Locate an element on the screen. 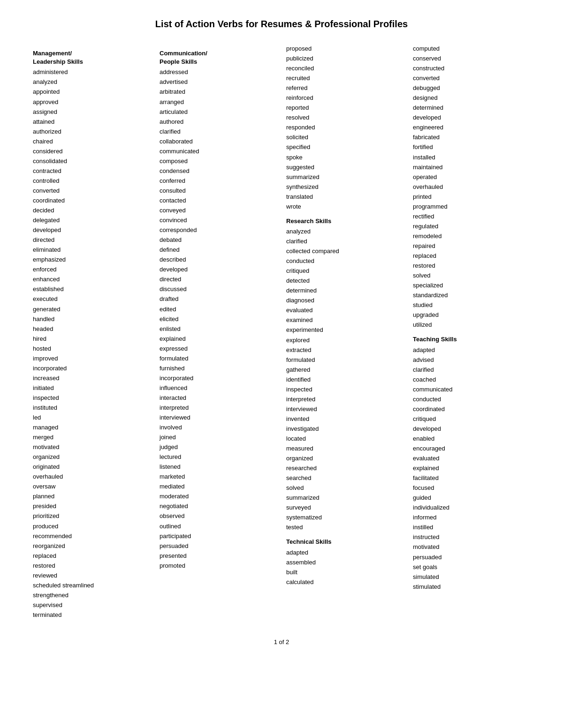  list-item: adapted is located at coordinates (345, 552).